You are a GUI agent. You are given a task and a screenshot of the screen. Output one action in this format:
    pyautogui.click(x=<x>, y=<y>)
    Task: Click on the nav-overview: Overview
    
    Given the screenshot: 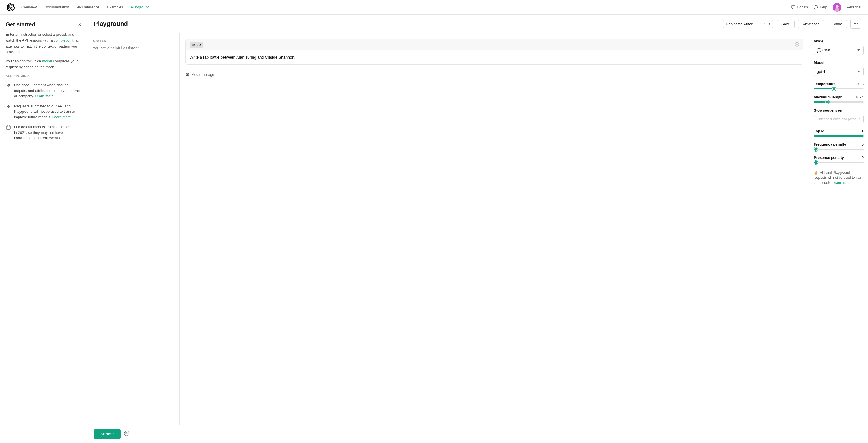 What is the action you would take?
    pyautogui.click(x=29, y=7)
    